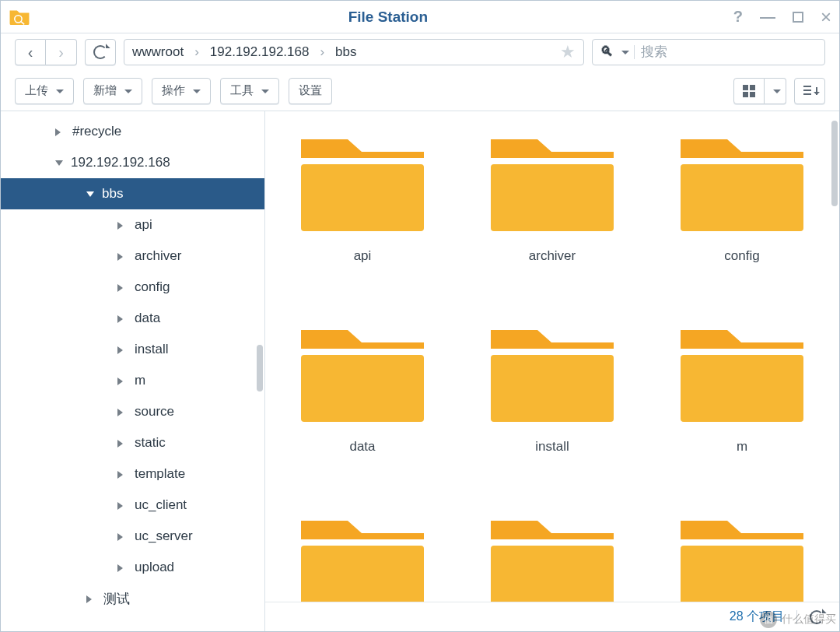 The width and height of the screenshot is (840, 632). I want to click on action-button: 操作, so click(181, 91).